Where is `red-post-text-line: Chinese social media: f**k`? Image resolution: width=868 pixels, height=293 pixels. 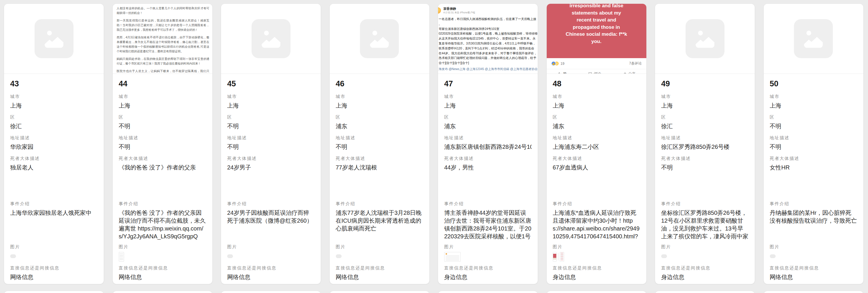
red-post-text-line: Chinese social media: f**k is located at coordinates (596, 34).